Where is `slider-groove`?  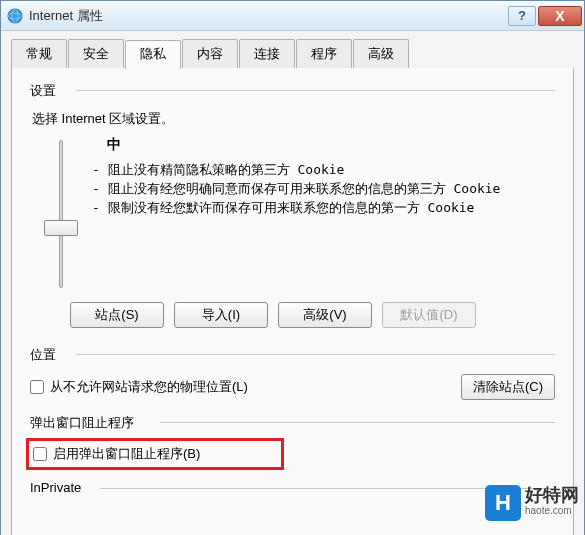 slider-groove is located at coordinates (61, 214).